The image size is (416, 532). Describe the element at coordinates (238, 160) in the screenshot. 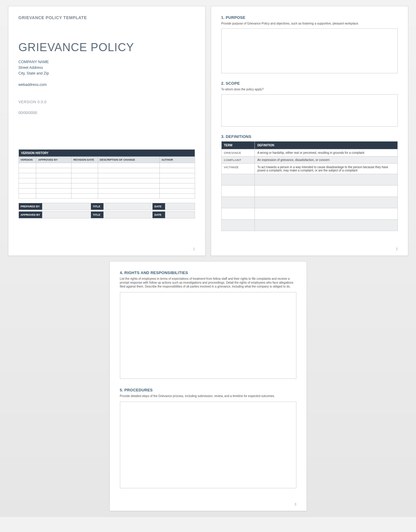

I see `def-term: COMPLAINT` at that location.